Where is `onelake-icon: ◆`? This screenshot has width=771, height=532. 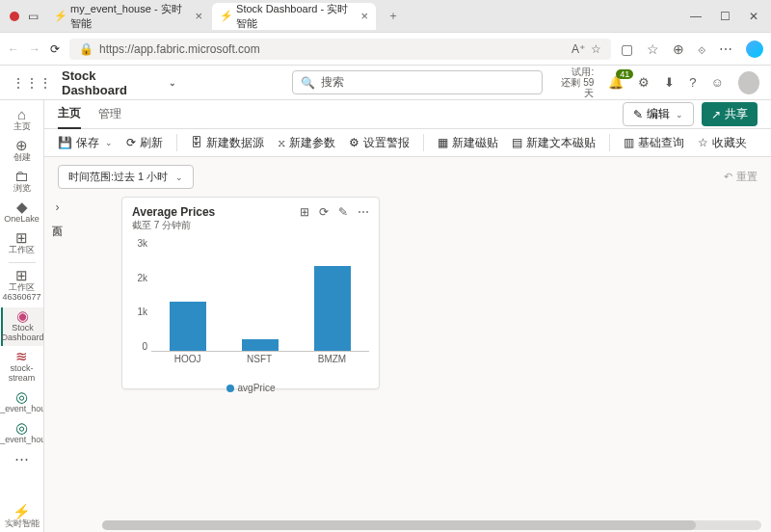 onelake-icon: ◆ is located at coordinates (22, 207).